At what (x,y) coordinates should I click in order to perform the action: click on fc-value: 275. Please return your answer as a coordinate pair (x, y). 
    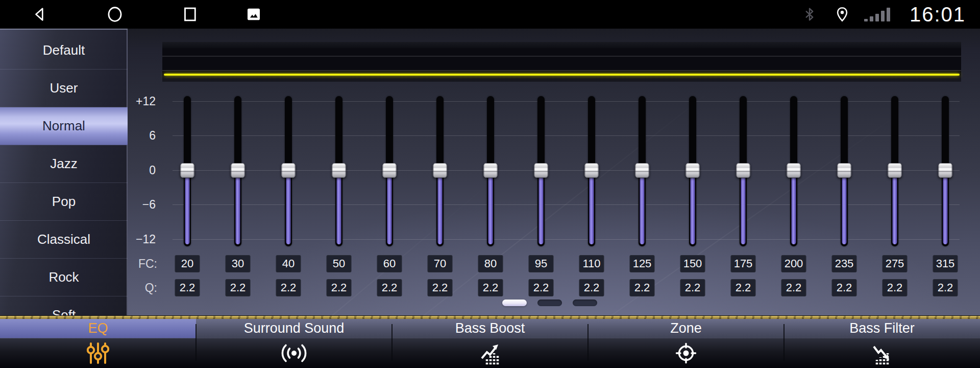
    Looking at the image, I should click on (895, 264).